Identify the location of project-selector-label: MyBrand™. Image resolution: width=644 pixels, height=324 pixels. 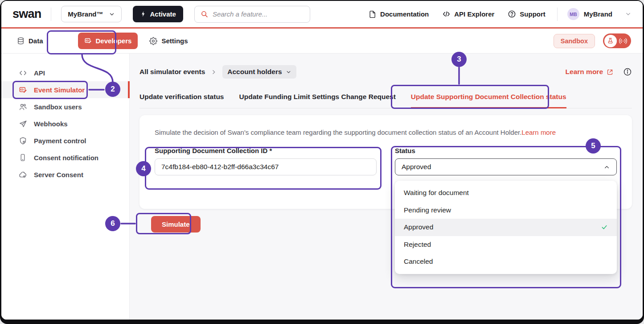
(86, 14).